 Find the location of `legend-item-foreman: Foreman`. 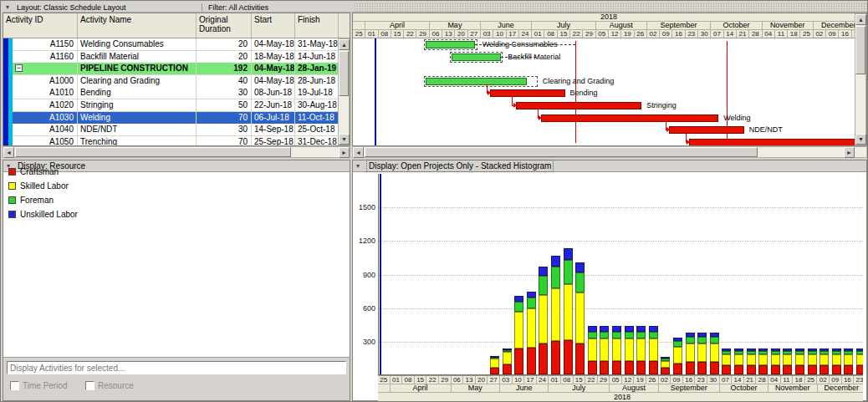

legend-item-foreman: Foreman is located at coordinates (31, 200).